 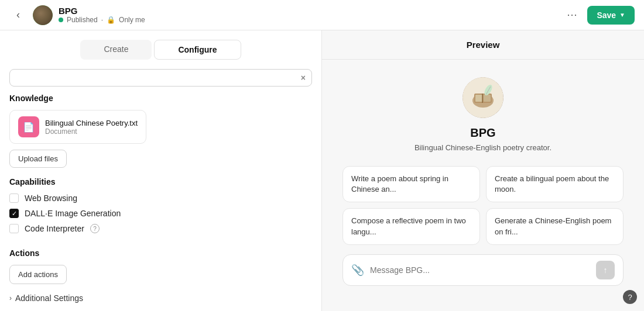 I want to click on lock-icon: 🔒, so click(x=111, y=20).